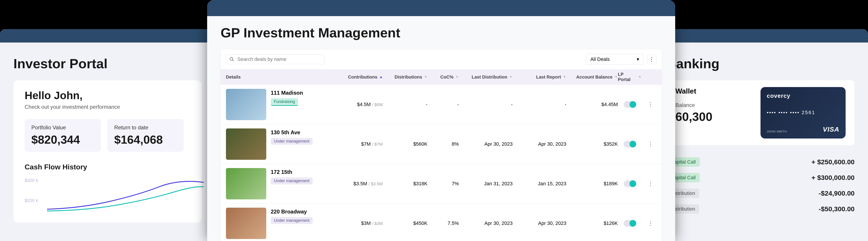 The width and height of the screenshot is (868, 241). What do you see at coordinates (592, 104) in the screenshot?
I see `cell-balance: $4.45M` at bounding box center [592, 104].